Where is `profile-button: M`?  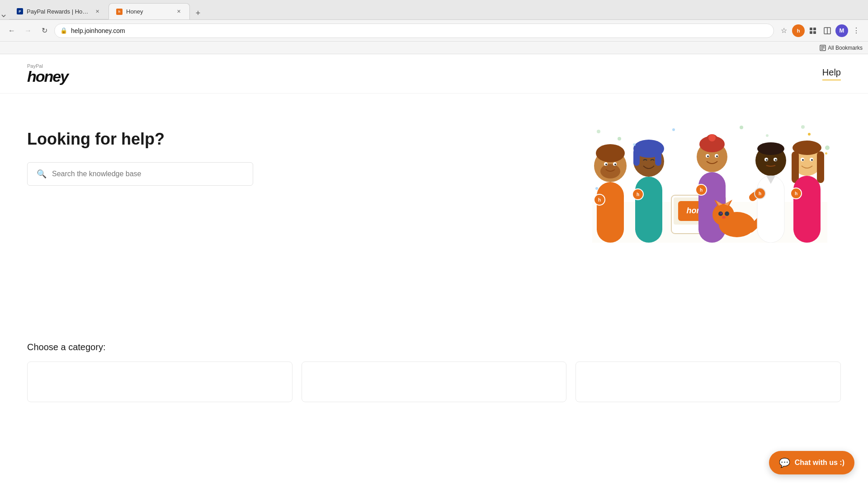 profile-button: M is located at coordinates (842, 31).